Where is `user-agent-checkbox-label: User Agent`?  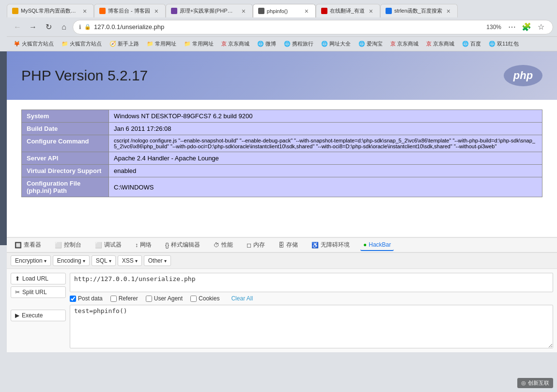 user-agent-checkbox-label: User Agent is located at coordinates (164, 298).